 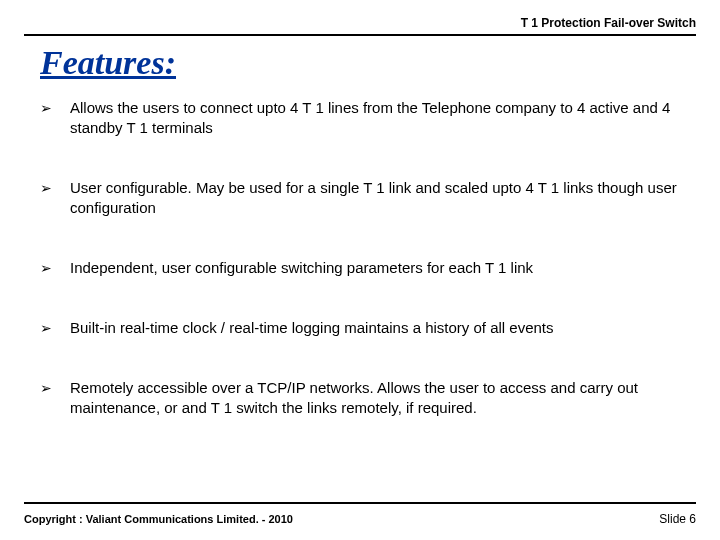 What do you see at coordinates (360, 503) in the screenshot?
I see `divider-bottom` at bounding box center [360, 503].